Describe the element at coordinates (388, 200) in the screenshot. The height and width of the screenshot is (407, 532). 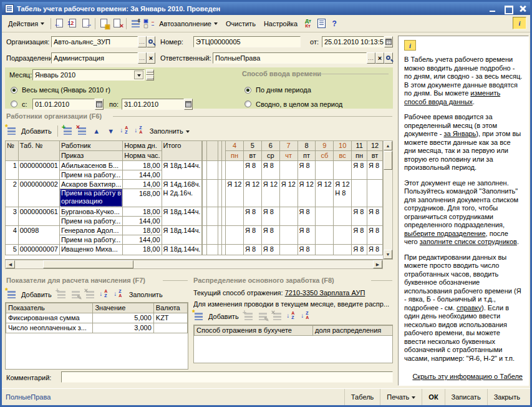
I see `workers-vscrollbar: ▲ ▼` at that location.